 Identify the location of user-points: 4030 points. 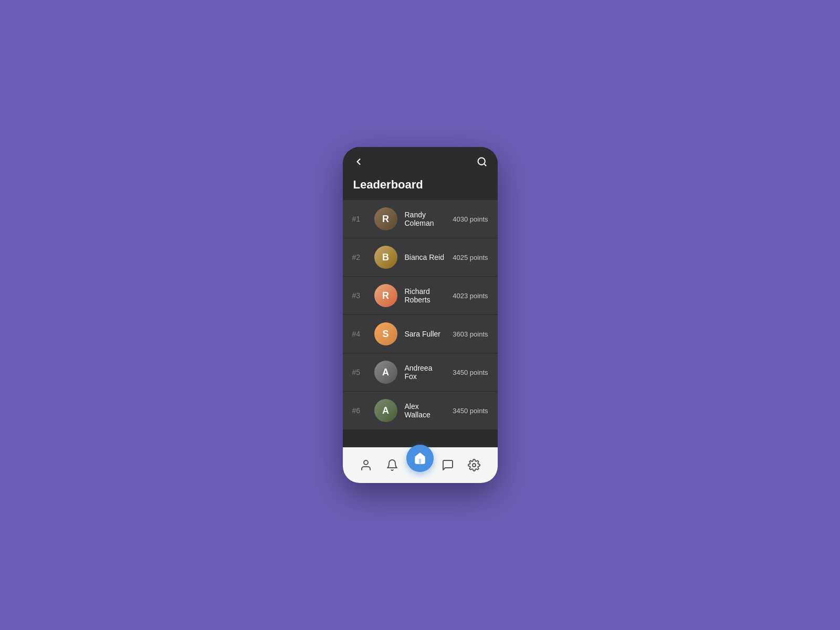
(470, 219).